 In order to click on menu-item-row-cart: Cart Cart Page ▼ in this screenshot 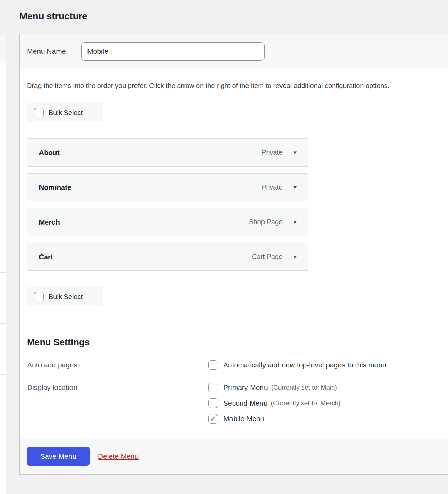, I will do `click(167, 257)`.